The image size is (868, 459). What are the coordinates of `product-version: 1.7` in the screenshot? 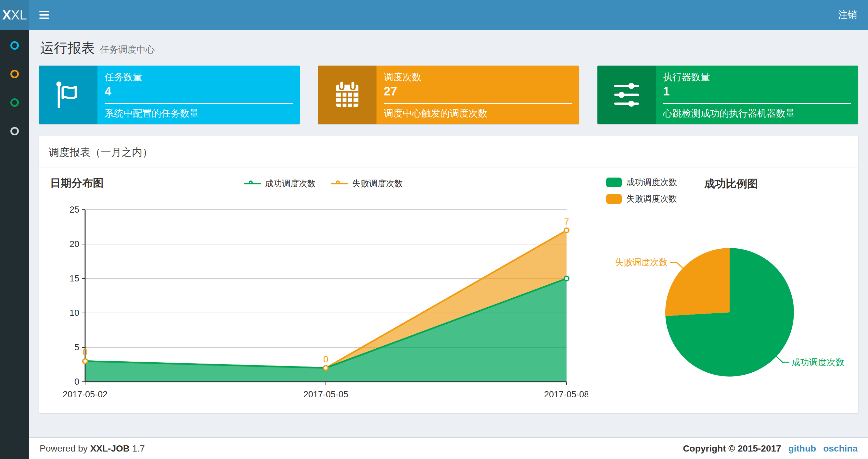 It's located at (138, 449).